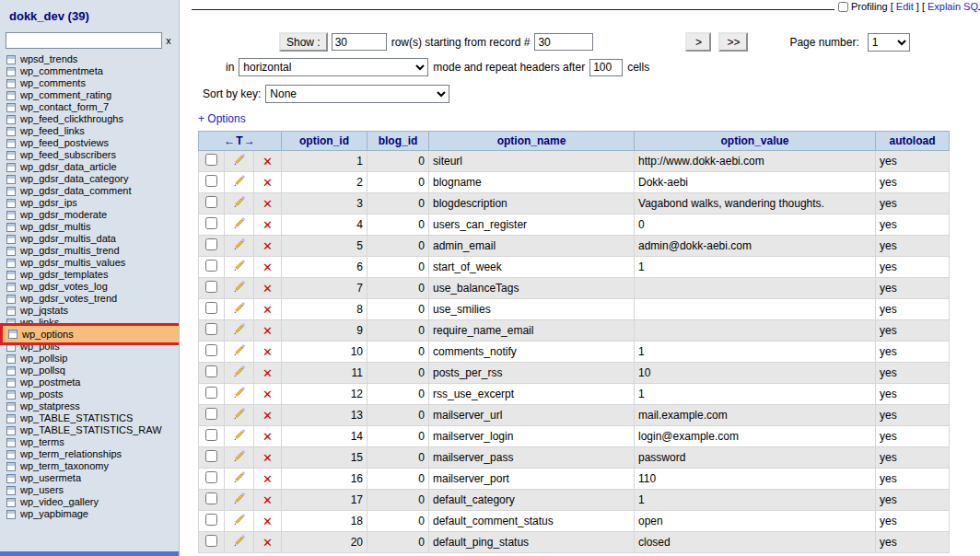  I want to click on column-header-option-value: option_value, so click(755, 142).